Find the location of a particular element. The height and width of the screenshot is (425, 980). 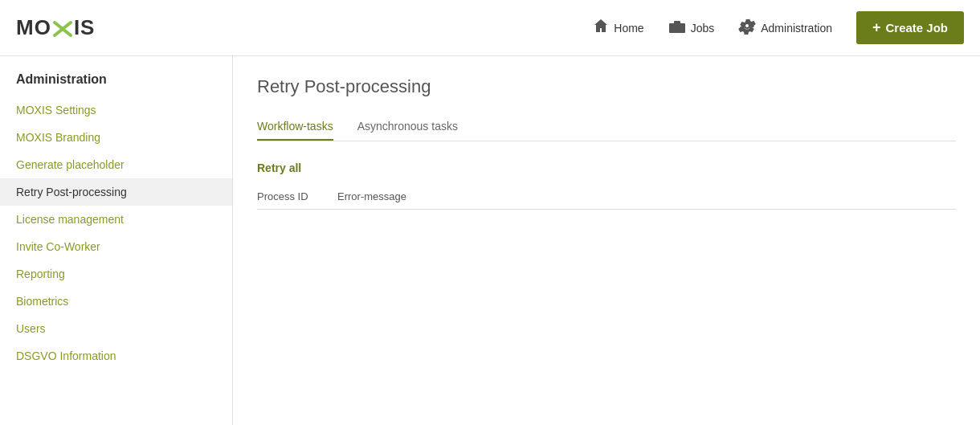

retry-all-button: Retry all is located at coordinates (280, 168).